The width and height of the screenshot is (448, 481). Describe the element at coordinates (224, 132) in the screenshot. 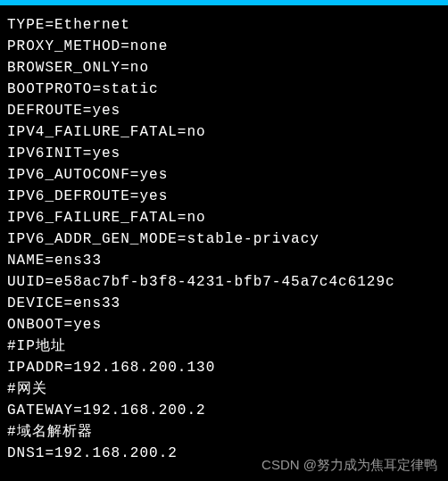

I see `config-line: IPV4_FAILURE_FATAL=no` at that location.